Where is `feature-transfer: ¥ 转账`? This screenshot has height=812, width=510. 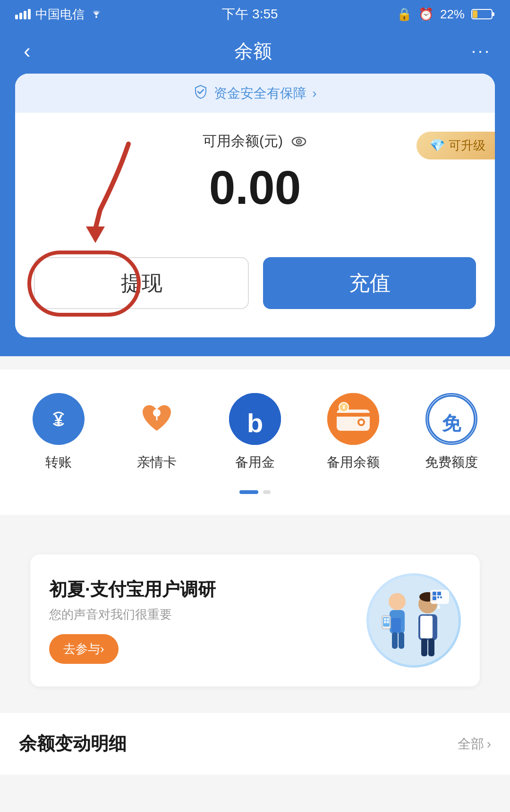
feature-transfer: ¥ 转账 is located at coordinates (59, 432).